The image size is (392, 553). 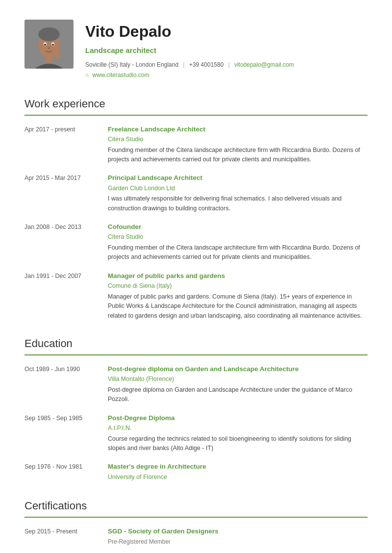 I want to click on work-company-3: Citera Studio, so click(x=238, y=237).